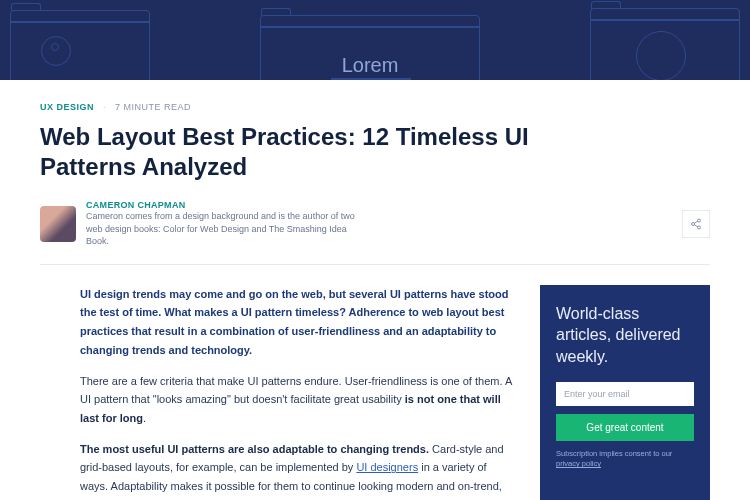 The width and height of the screenshot is (750, 500). I want to click on newsletter-heading: World-class articles, delivered weekly., so click(625, 336).